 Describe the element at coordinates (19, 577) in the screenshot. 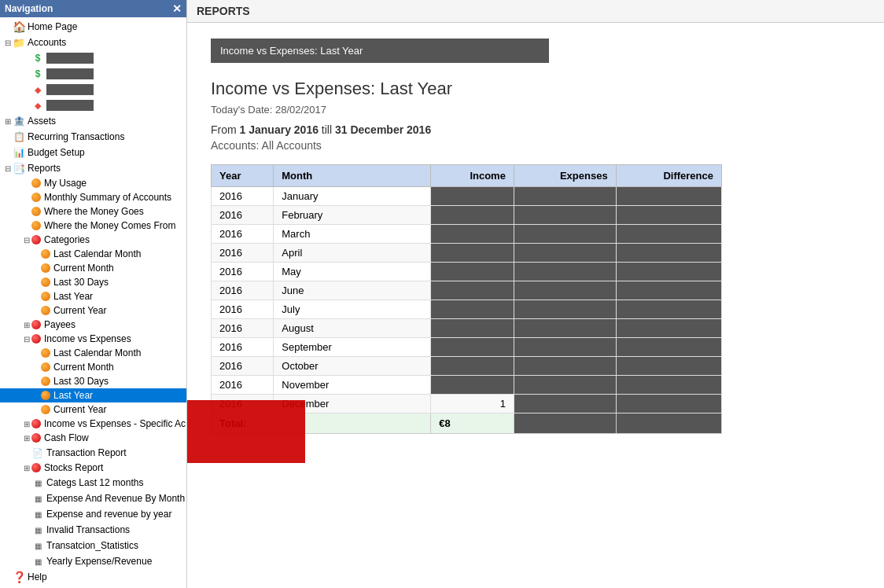

I see `help-icon: ❓` at that location.